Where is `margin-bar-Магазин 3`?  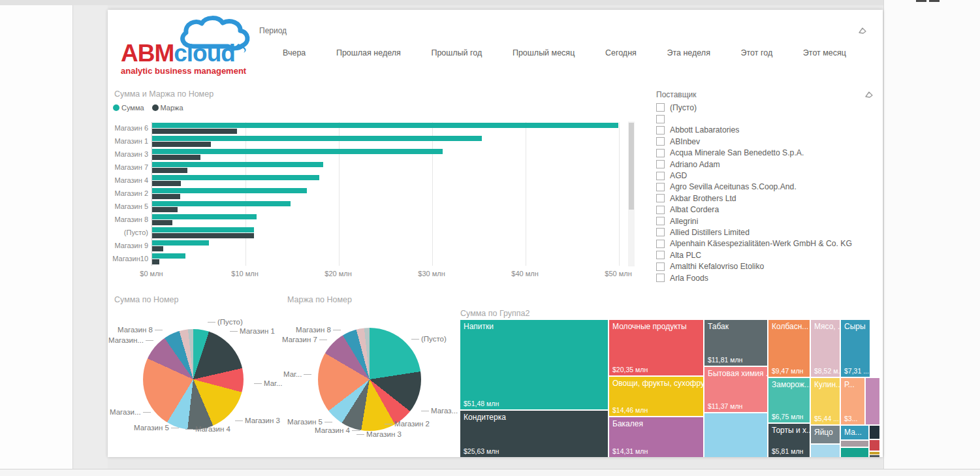
margin-bar-Магазин 3 is located at coordinates (176, 157).